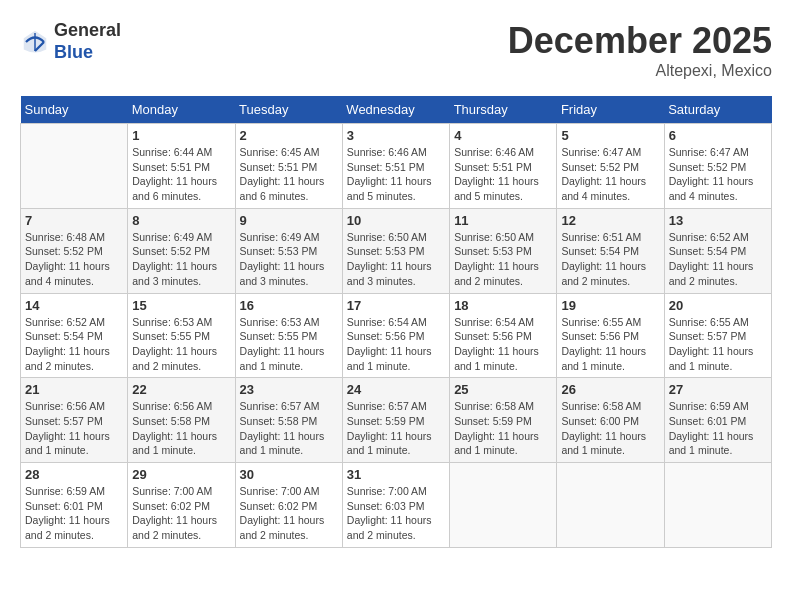 This screenshot has width=792, height=612. What do you see at coordinates (74, 220) in the screenshot?
I see `day-number: 7` at bounding box center [74, 220].